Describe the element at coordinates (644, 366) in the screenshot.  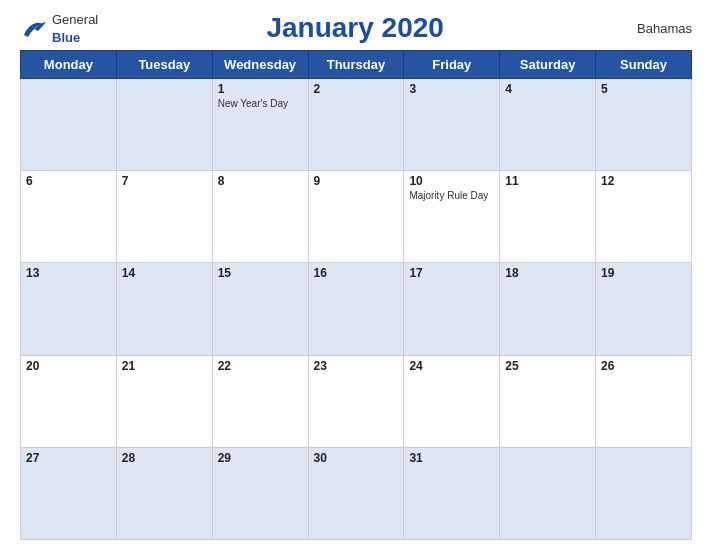
I see `day-number: 26` at that location.